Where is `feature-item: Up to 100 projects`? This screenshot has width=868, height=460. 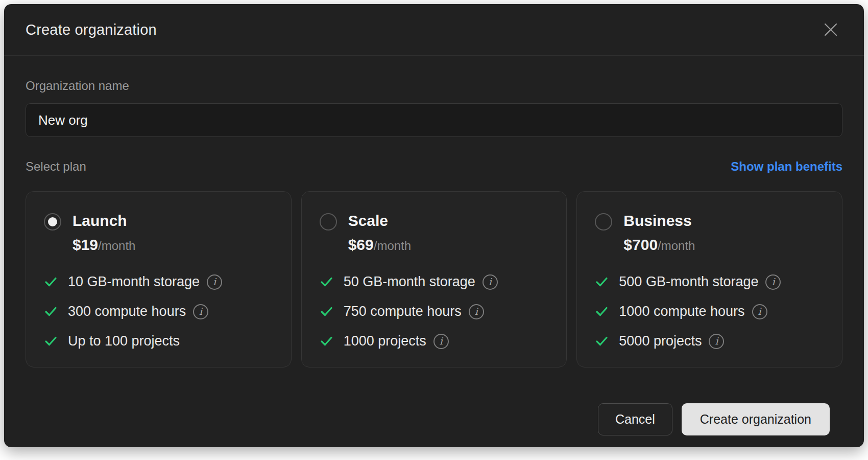
feature-item: Up to 100 projects is located at coordinates (160, 341).